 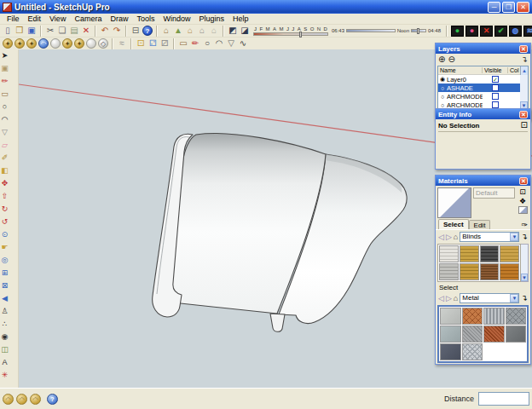 I want to click on materials-library-dropdown-2: Metal ▼, so click(x=489, y=298).